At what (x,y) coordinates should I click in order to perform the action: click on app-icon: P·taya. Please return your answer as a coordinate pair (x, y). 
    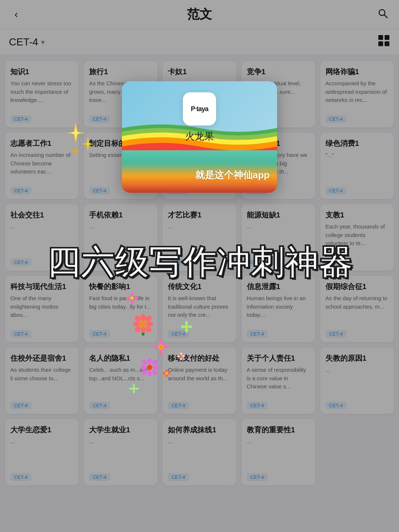
    Looking at the image, I should click on (200, 109).